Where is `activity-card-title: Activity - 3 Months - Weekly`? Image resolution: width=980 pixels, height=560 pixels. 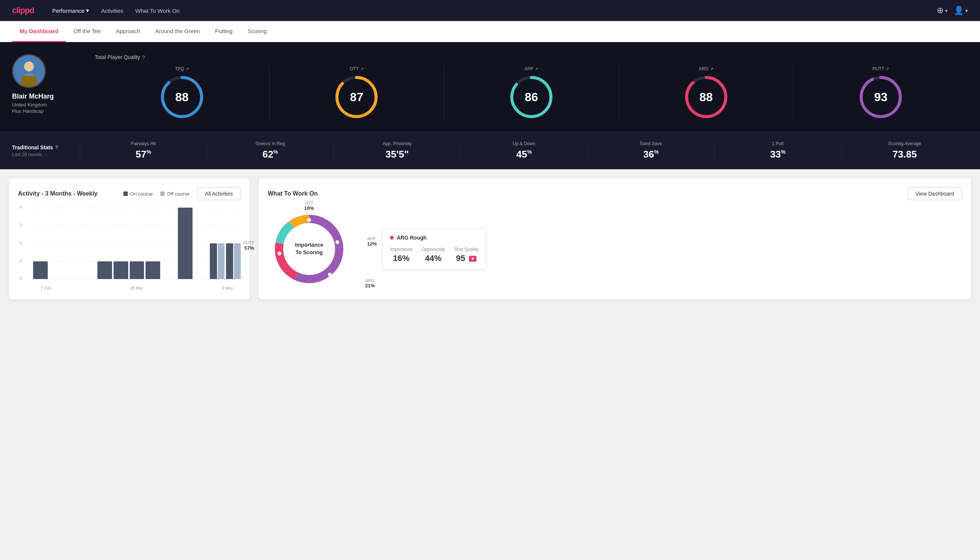
activity-card-title: Activity - 3 Months - Weekly is located at coordinates (58, 194).